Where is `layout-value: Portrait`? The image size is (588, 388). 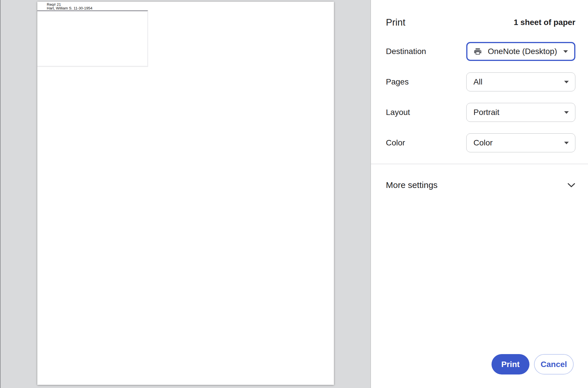 layout-value: Portrait is located at coordinates (486, 112).